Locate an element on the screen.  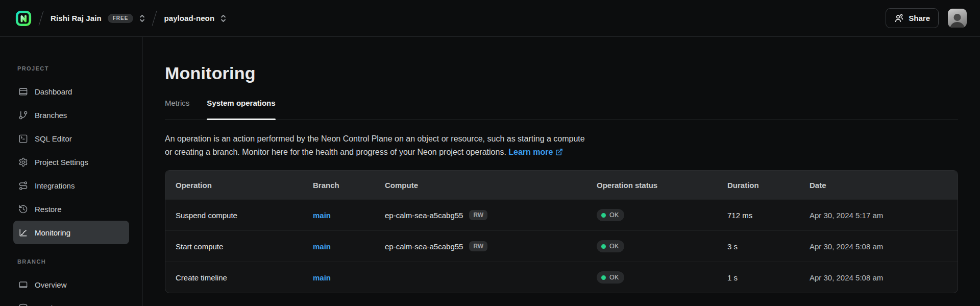
history-icon is located at coordinates (23, 209).